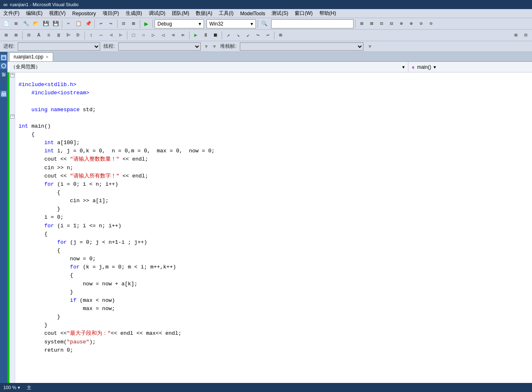 This screenshot has height=392, width=532. I want to click on tb4: ⊠, so click(134, 24).